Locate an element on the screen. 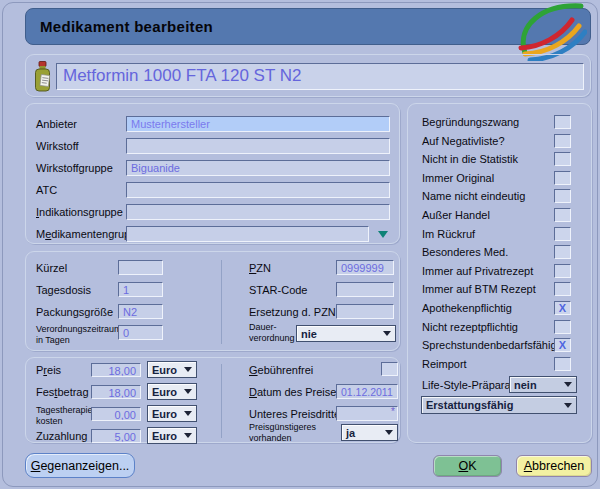 The width and height of the screenshot is (600, 489). pzn-label: PZN is located at coordinates (260, 268).